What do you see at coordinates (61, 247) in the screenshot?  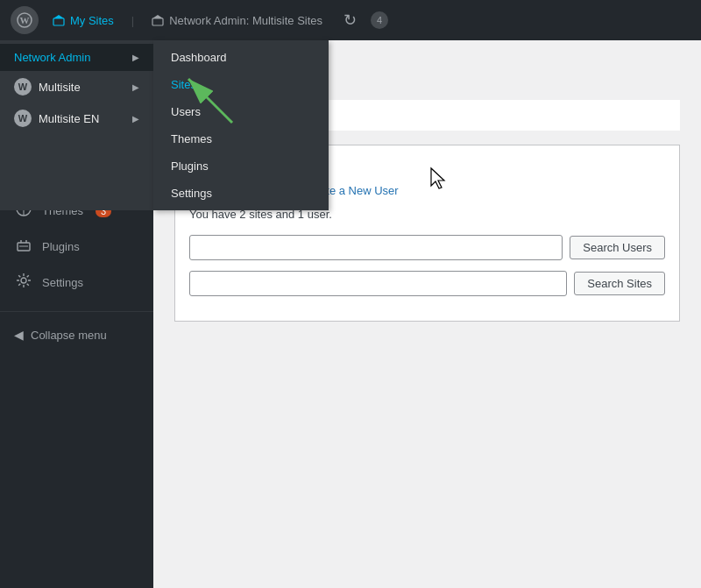 I see `sidebar-plugins-label: Plugins` at bounding box center [61, 247].